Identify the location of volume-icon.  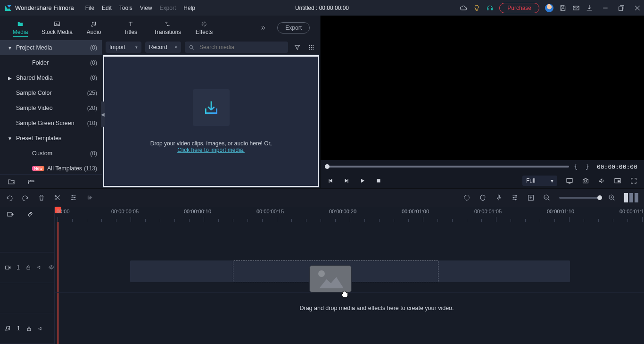
(602, 181).